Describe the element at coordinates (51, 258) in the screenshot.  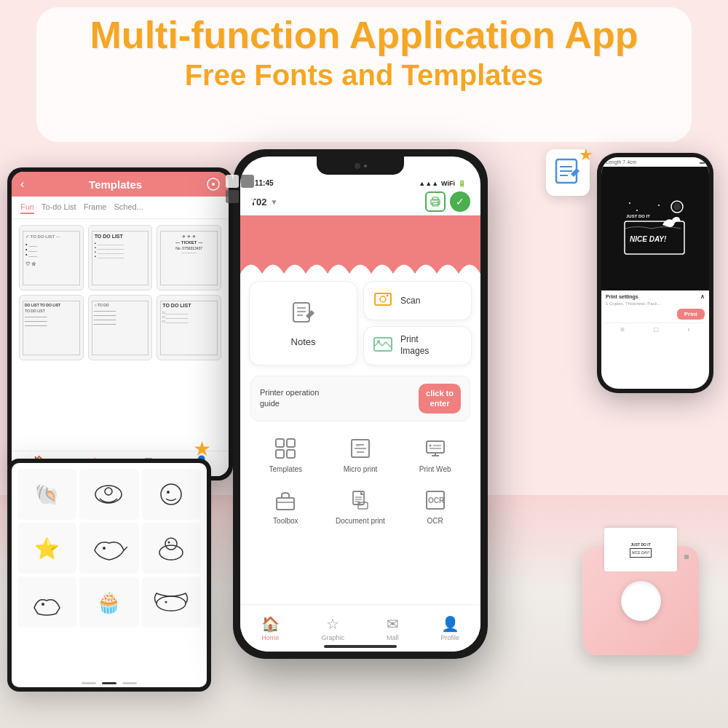
I see `template-item: ✓ TO DO LIST ··· • ___ • ___ • ___ ♡ ☆` at that location.